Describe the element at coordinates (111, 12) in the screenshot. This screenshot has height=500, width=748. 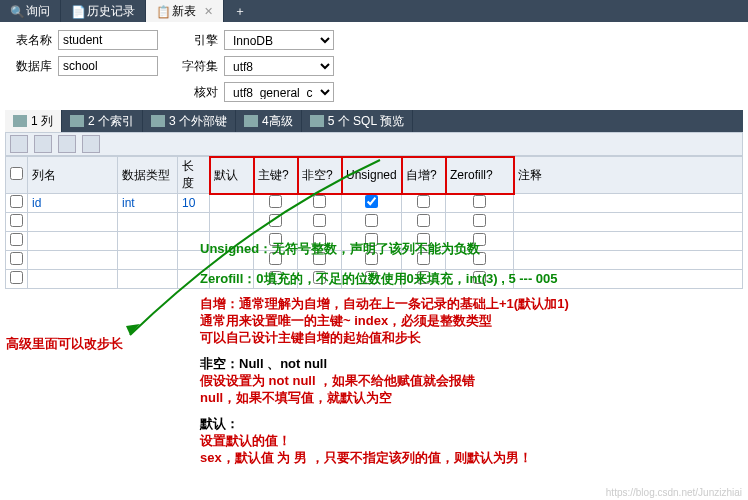
I see `tab-label: 历史记录` at that location.